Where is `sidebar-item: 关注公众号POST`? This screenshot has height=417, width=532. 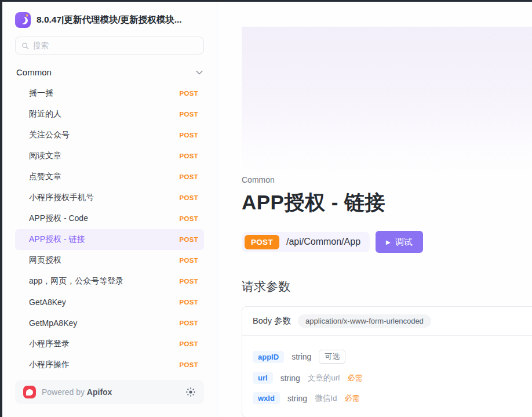
sidebar-item: 关注公众号POST is located at coordinates (110, 135).